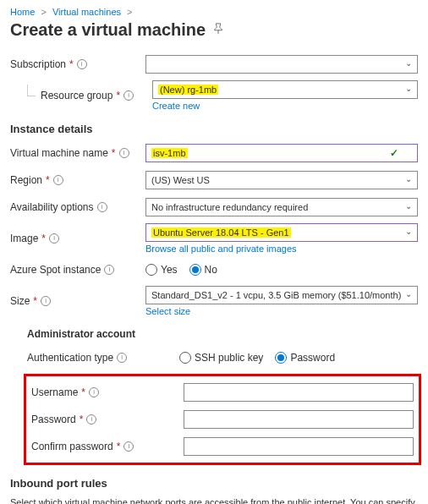 The image size is (428, 504). What do you see at coordinates (394, 153) in the screenshot?
I see `check-icon: ✓` at bounding box center [394, 153].